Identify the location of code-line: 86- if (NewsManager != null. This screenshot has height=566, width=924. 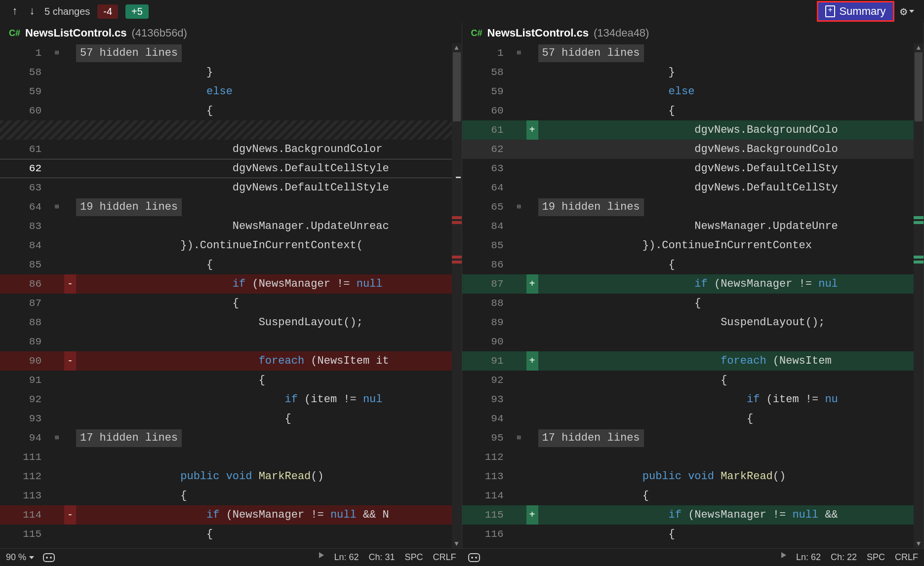
(226, 284).